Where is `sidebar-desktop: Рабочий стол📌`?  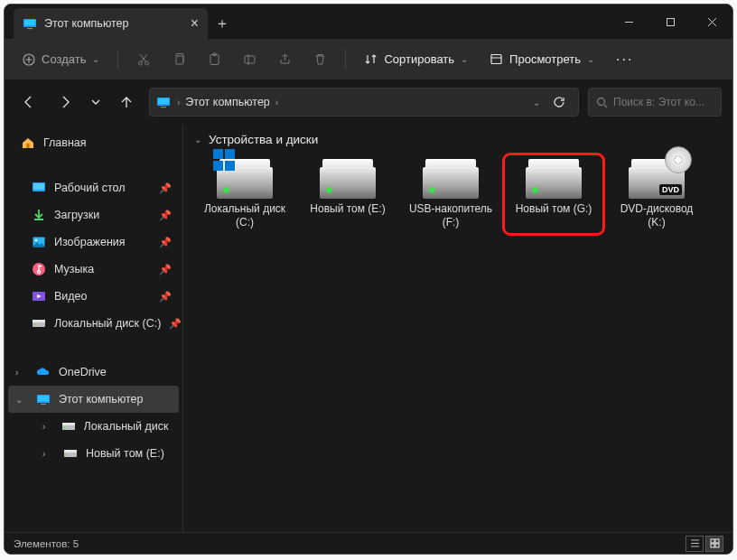
sidebar-desktop: Рабочий стол📌 is located at coordinates (94, 188).